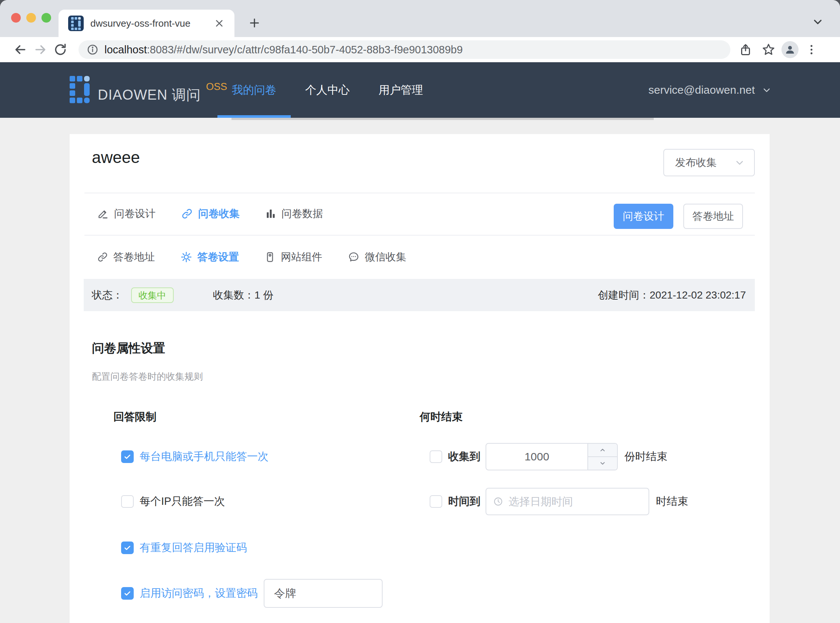 The height and width of the screenshot is (623, 840). Describe the element at coordinates (284, 50) in the screenshot. I see `url-text: localhost:8083/#/dw/survey/c/attr/c98fa1…` at that location.